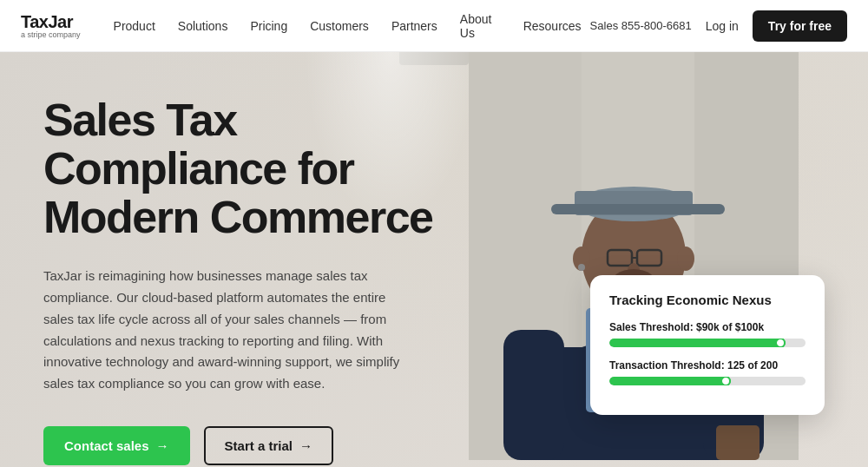 This screenshot has width=868, height=467. I want to click on nav-item-about: About Us, so click(481, 26).